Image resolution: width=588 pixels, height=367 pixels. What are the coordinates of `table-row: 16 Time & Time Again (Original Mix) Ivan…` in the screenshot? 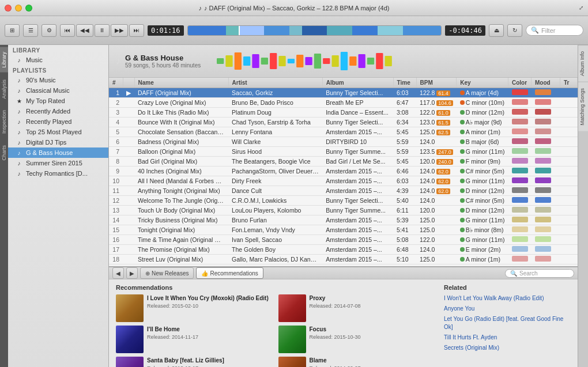 It's located at (344, 240).